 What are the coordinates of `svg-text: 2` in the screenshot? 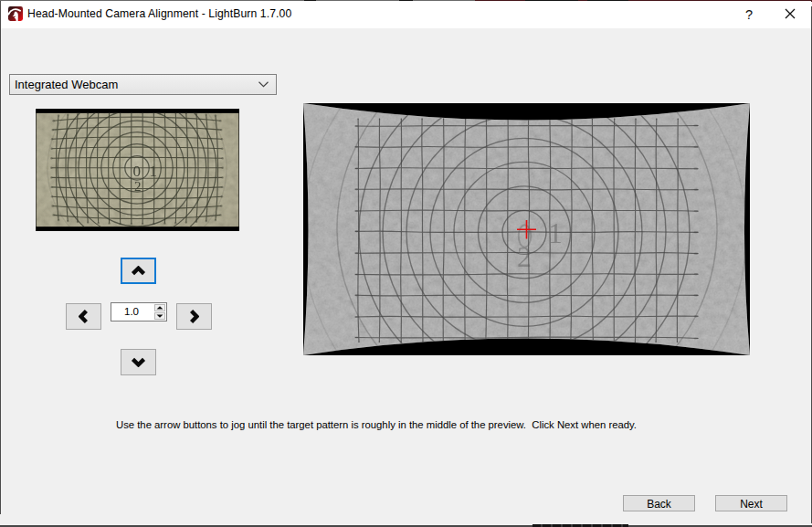 It's located at (138, 186).